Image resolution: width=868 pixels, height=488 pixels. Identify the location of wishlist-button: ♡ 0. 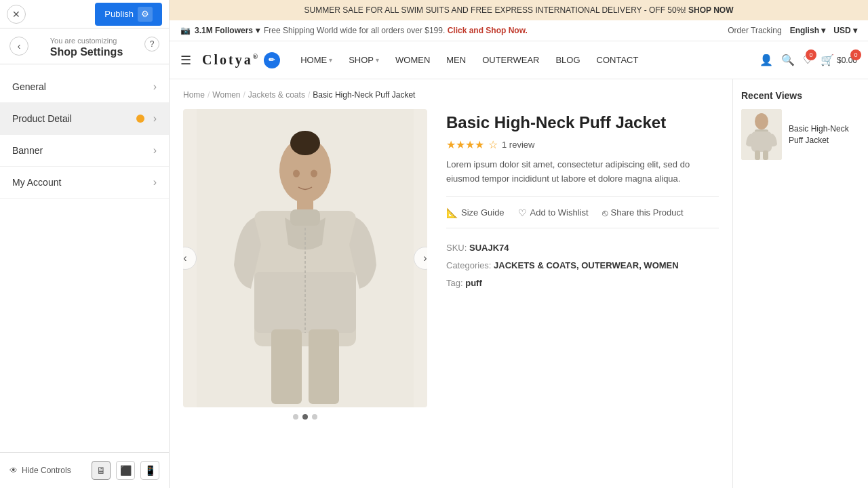
(808, 60).